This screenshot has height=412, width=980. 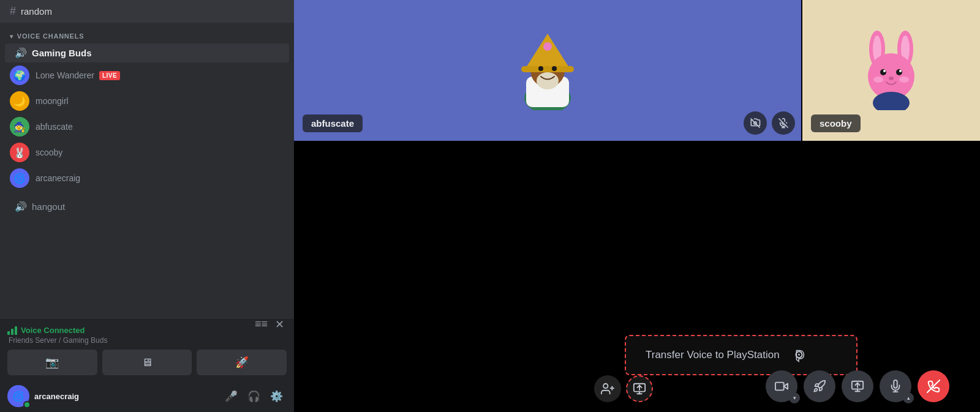 I want to click on online-indicator, so click(x=27, y=405).